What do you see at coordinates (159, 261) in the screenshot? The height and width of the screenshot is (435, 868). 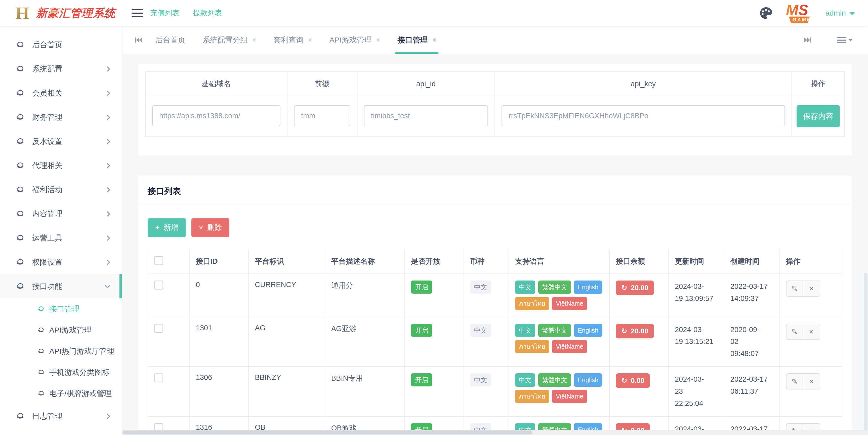 I see `header-checkbox` at bounding box center [159, 261].